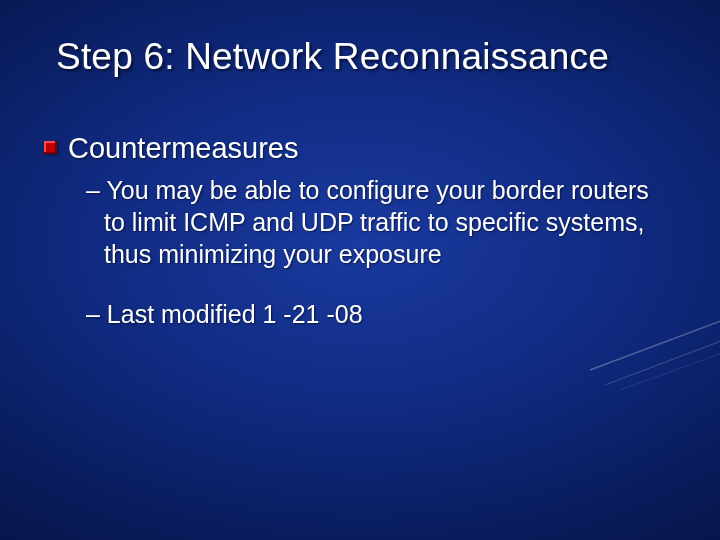 The image size is (720, 540). I want to click on bullet-level1: Countermeasures, so click(357, 148).